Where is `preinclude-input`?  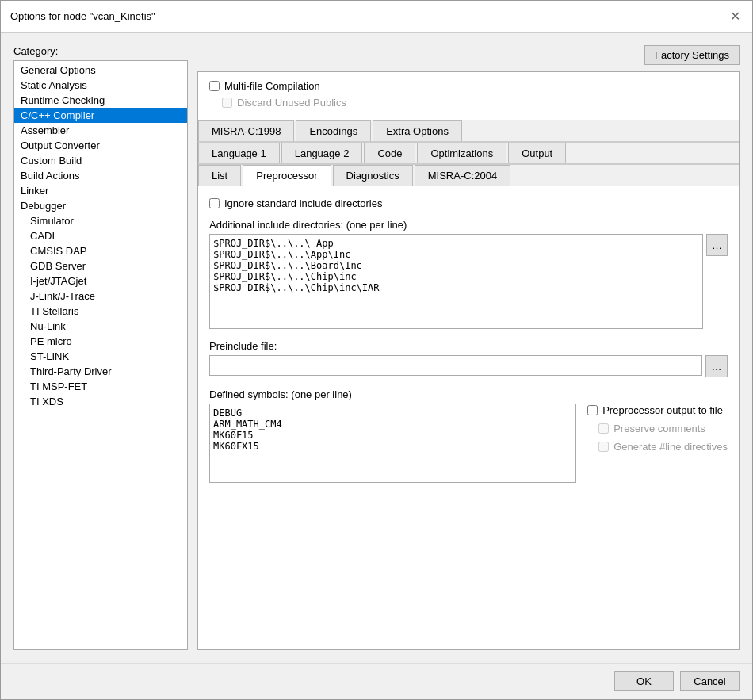 preinclude-input is located at coordinates (456, 365).